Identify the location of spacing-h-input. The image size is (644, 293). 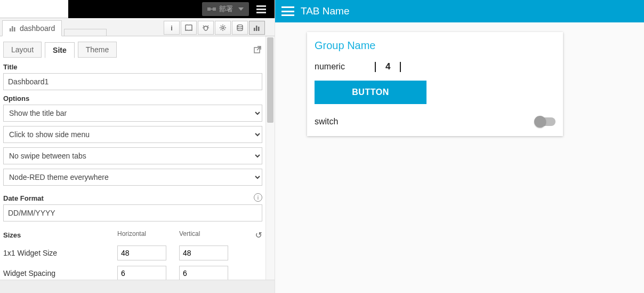
(142, 273).